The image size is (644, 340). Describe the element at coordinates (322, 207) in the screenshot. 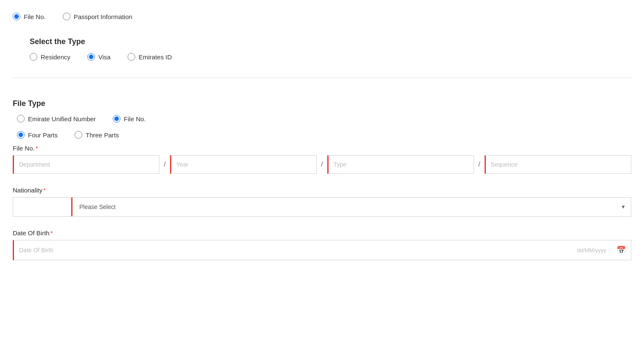

I see `nationality-input-row: Please Select ▼` at that location.